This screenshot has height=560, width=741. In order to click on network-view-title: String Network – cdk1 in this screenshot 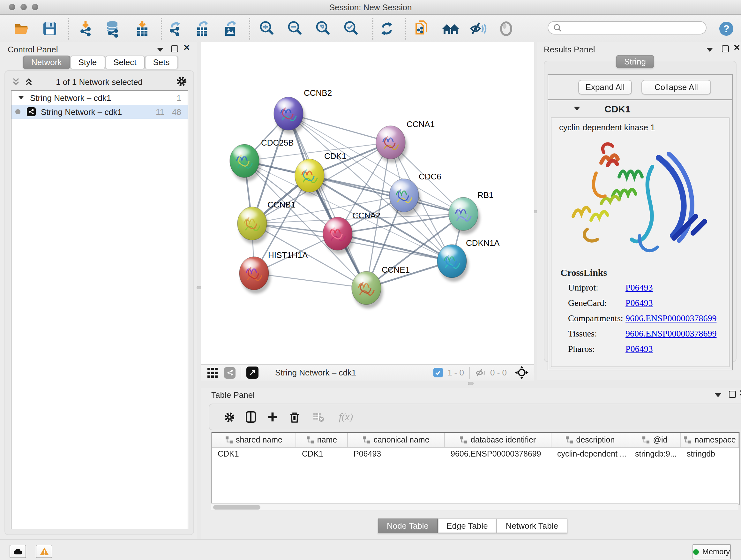, I will do `click(316, 373)`.